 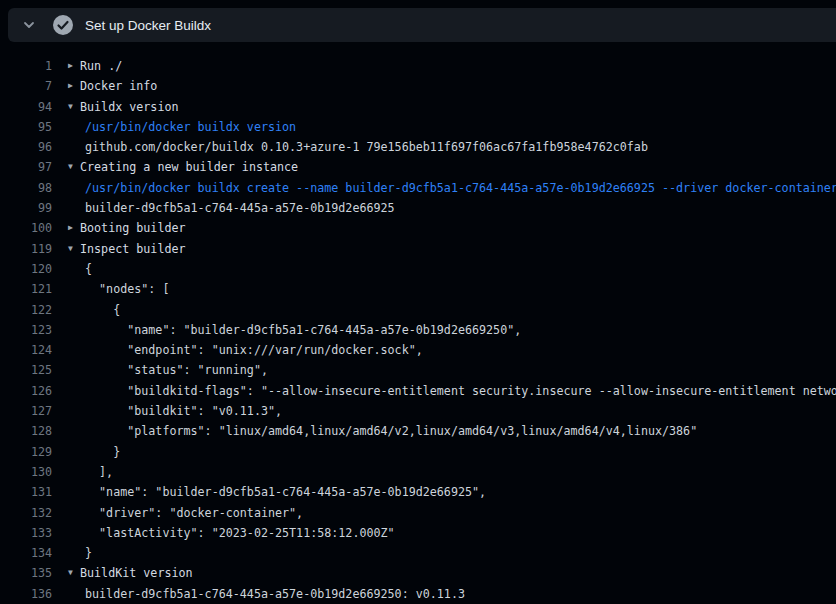 What do you see at coordinates (26, 208) in the screenshot?
I see `line-number: 99` at bounding box center [26, 208].